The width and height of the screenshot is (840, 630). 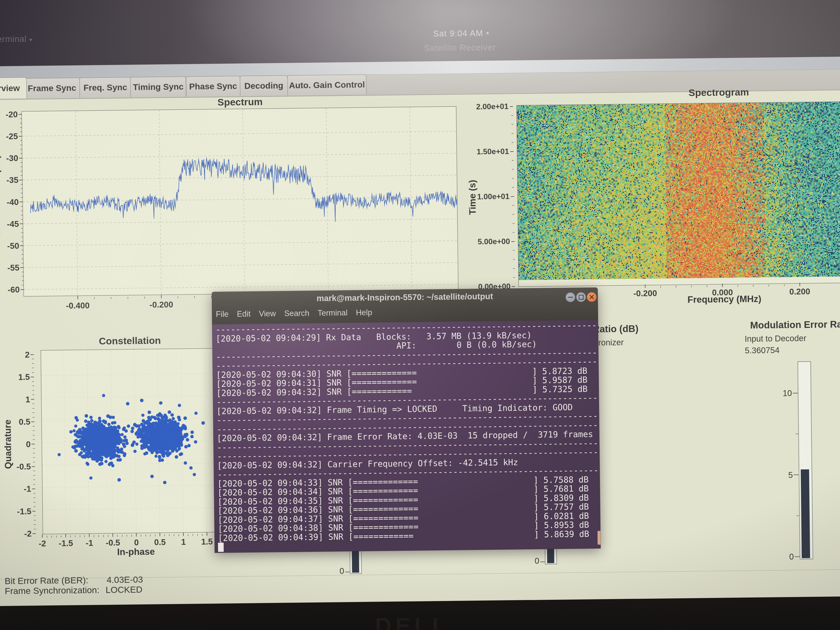 I want to click on snr-gauge-b-zero: 0, so click(x=537, y=561).